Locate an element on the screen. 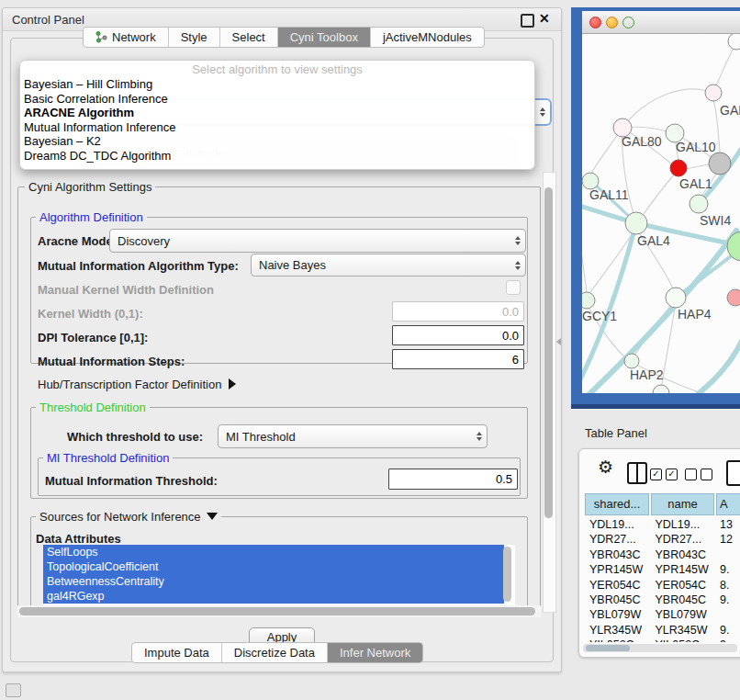 This screenshot has width=740, height=700. tab-style: Style is located at coordinates (195, 37).